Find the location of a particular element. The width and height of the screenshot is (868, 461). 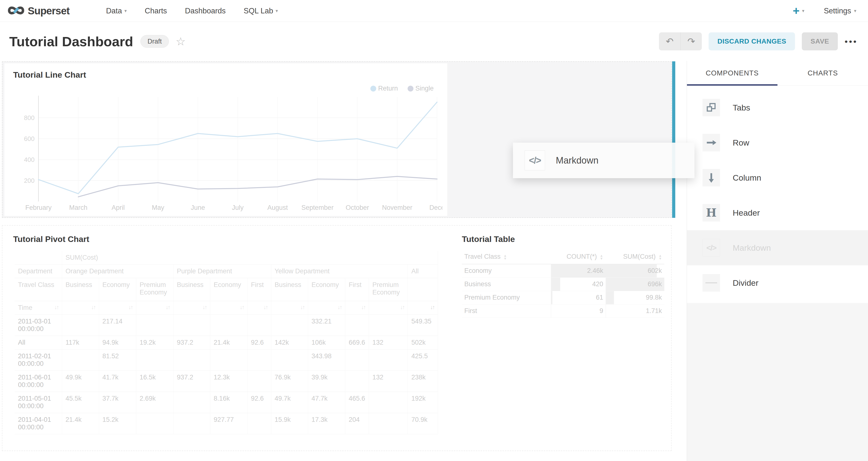

pivot-sort-cell: Time↓↑ is located at coordinates (38, 308).